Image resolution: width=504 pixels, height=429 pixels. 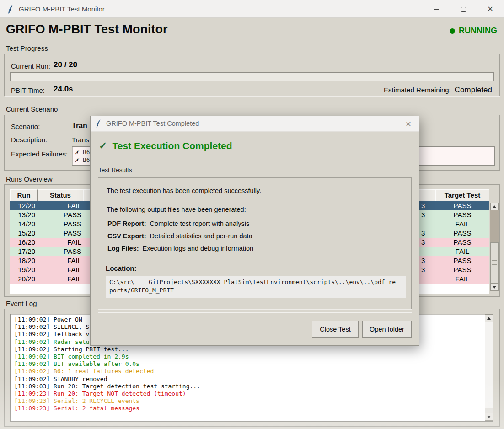 What do you see at coordinates (31, 66) in the screenshot?
I see `current-run-label: Current Run:` at bounding box center [31, 66].